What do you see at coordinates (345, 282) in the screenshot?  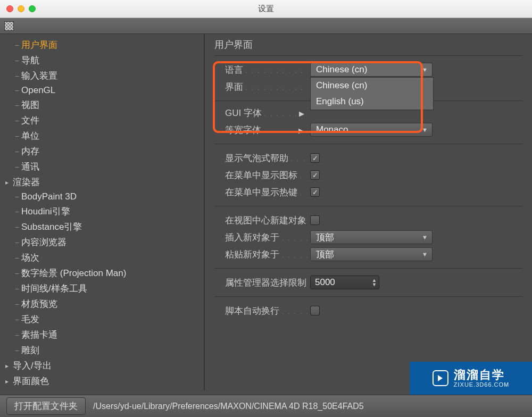 I see `input-attr-limit: 5000 ▲▼` at bounding box center [345, 282].